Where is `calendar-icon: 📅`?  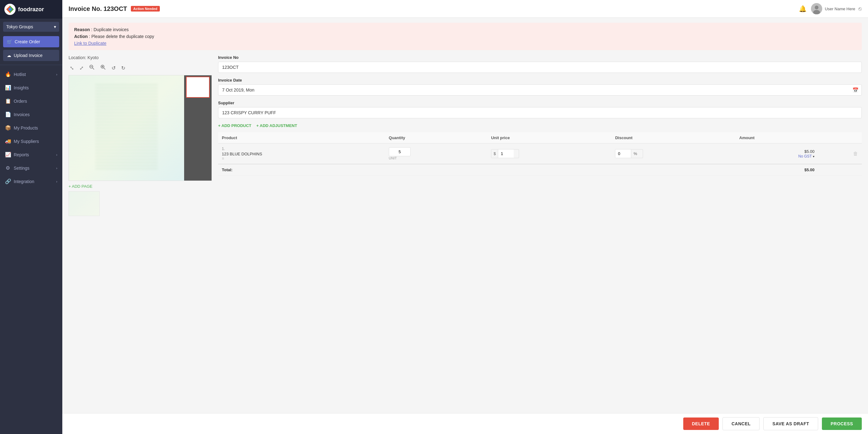
calendar-icon: 📅 is located at coordinates (856, 90).